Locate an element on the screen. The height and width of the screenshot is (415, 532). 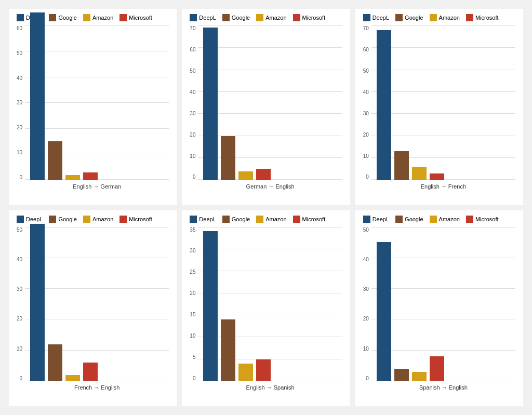
y-tick: 0 is located at coordinates (194, 177).